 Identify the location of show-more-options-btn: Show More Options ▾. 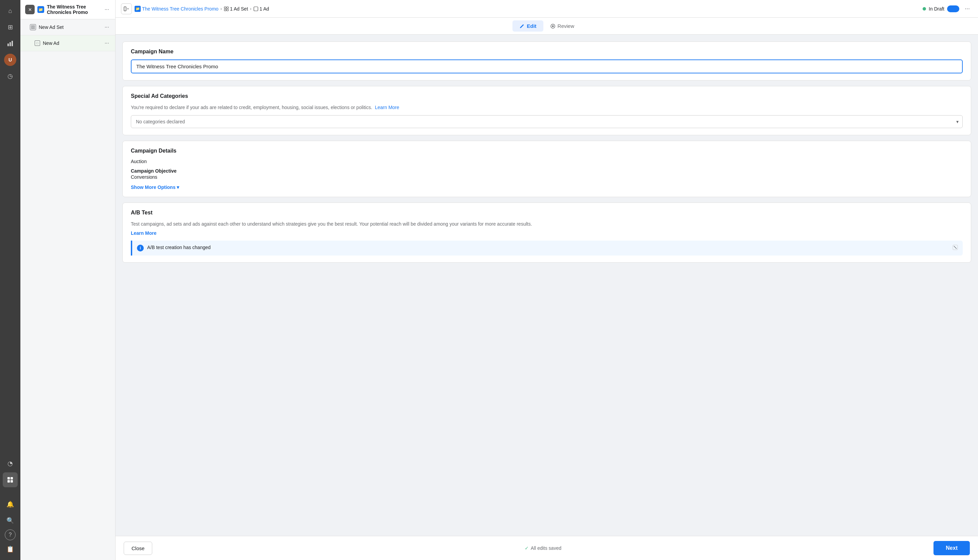
(547, 187).